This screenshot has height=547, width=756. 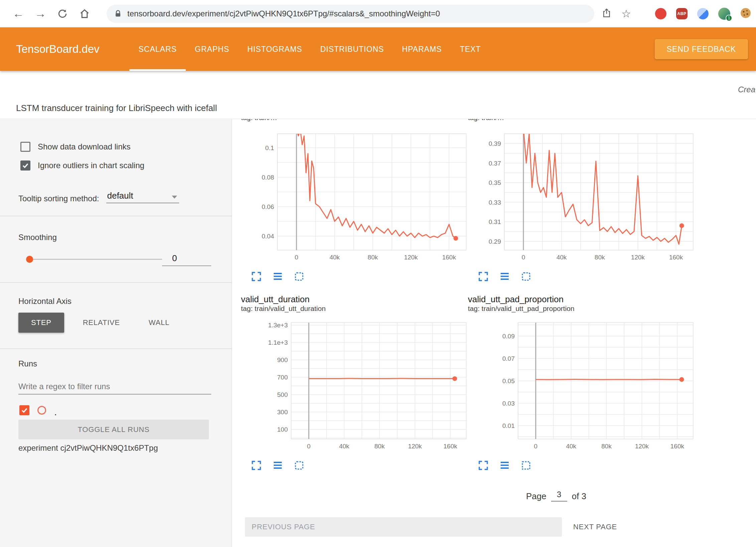 What do you see at coordinates (746, 14) in the screenshot?
I see `cookie-icon` at bounding box center [746, 14].